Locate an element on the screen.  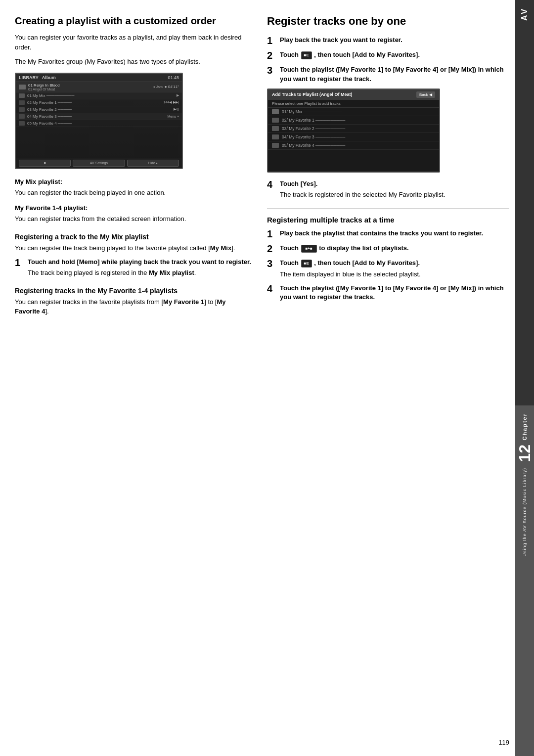
right-step1-main: Play back the track you want to register… is located at coordinates (395, 40).